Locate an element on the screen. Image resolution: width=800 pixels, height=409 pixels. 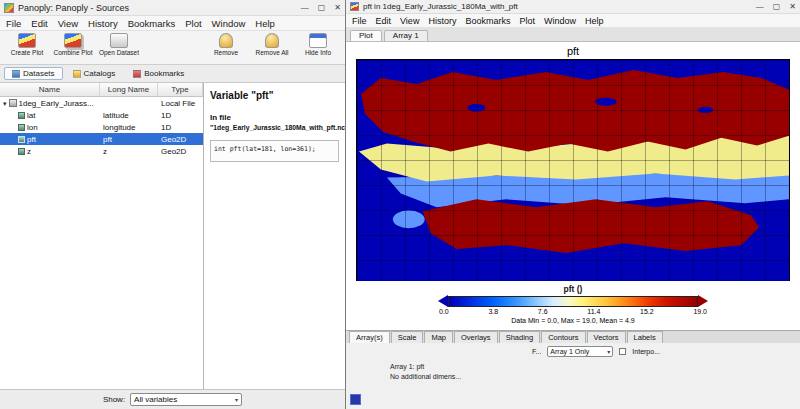
chevron-down-icon: ▾ is located at coordinates (608, 352).